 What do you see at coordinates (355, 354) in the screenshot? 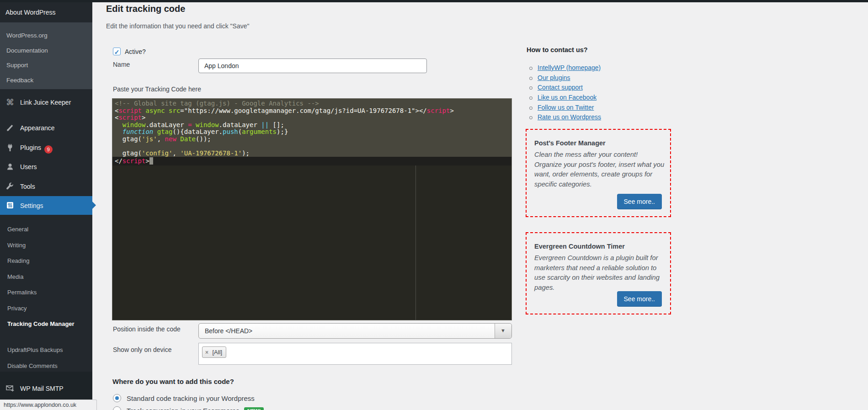
I see `device-multiselect: × [All]` at bounding box center [355, 354].